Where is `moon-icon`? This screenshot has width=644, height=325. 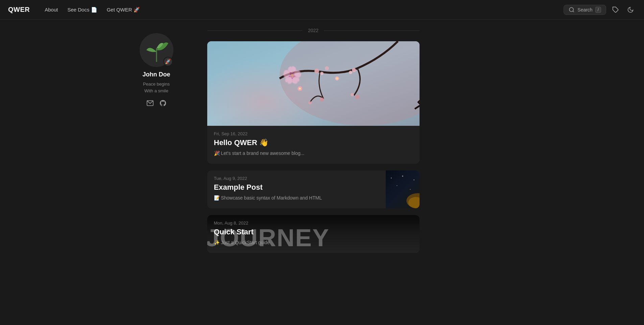
moon-icon is located at coordinates (630, 10).